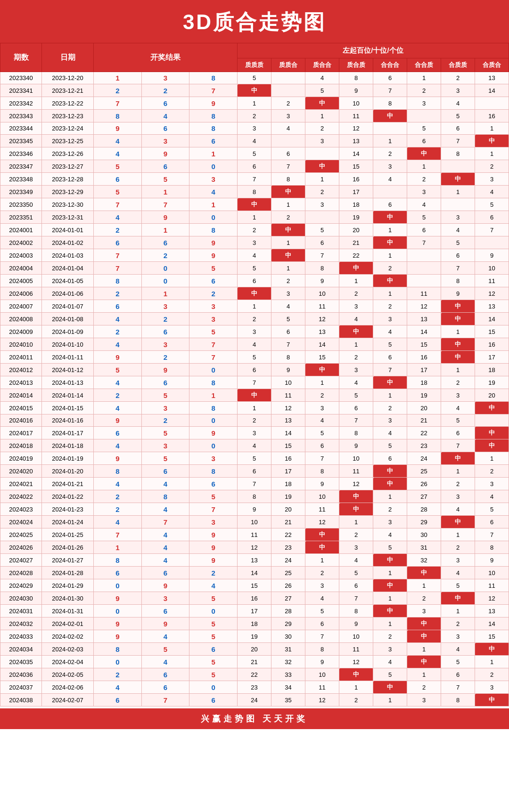 The width and height of the screenshot is (509, 812). What do you see at coordinates (254, 65) in the screenshot?
I see `sub-header-zz: 质质质` at bounding box center [254, 65].